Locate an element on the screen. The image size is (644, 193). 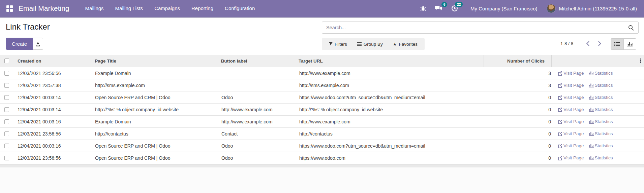
optional-columns-toggle is located at coordinates (641, 61).